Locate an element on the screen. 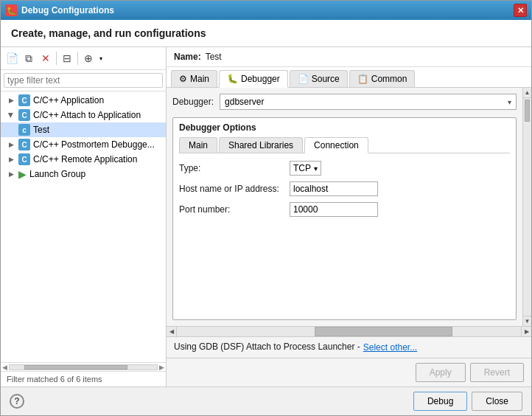 This screenshot has height=416, width=532. tree-label-attach: C/C++ Attach to Application is located at coordinates (87, 115).